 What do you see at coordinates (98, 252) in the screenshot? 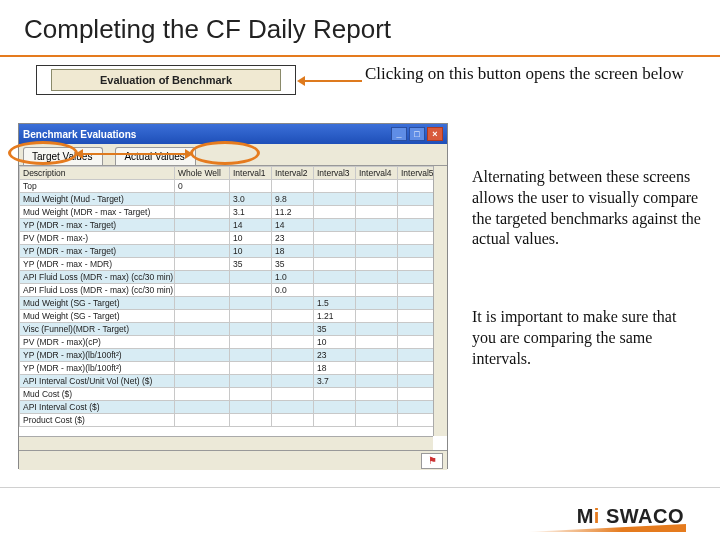
I see `cell-description: YP (MDR - max - Target)` at bounding box center [98, 252].